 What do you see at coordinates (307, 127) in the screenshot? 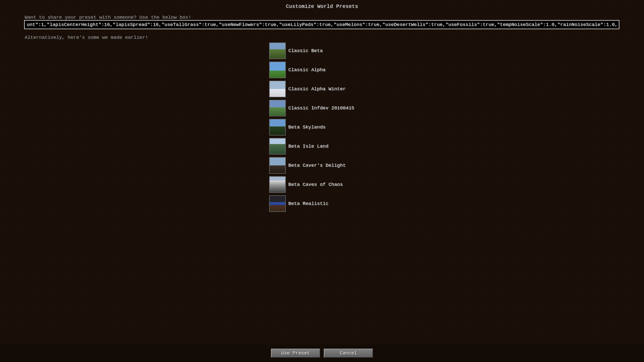
I see `preset-label: Beta Skylands` at bounding box center [307, 127].